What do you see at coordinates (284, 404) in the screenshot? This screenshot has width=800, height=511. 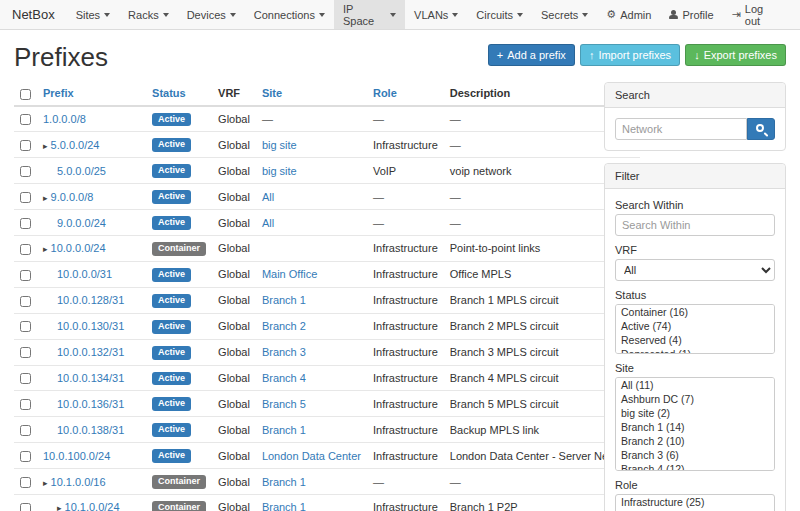 I see `site-link: Branch 5` at bounding box center [284, 404].